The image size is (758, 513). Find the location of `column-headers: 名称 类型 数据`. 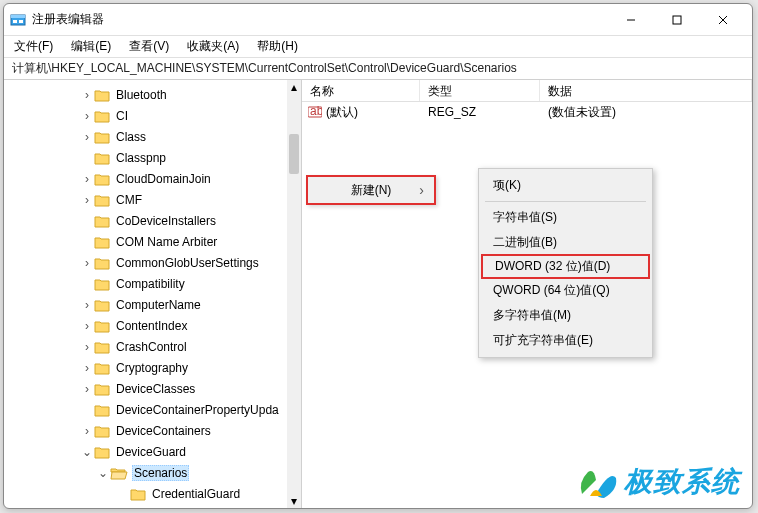

column-headers: 名称 类型 数据 is located at coordinates (527, 91).